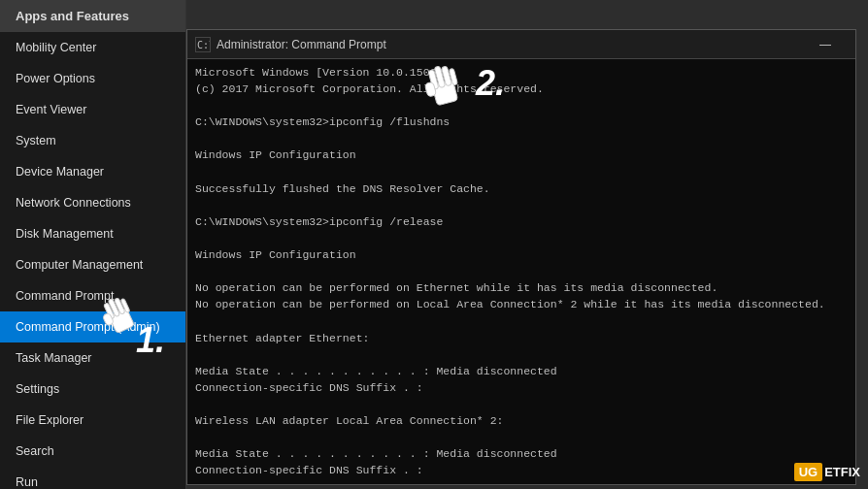 The width and height of the screenshot is (868, 489). Describe the element at coordinates (50, 420) in the screenshot. I see `menu-item-label: File Explorer` at that location.